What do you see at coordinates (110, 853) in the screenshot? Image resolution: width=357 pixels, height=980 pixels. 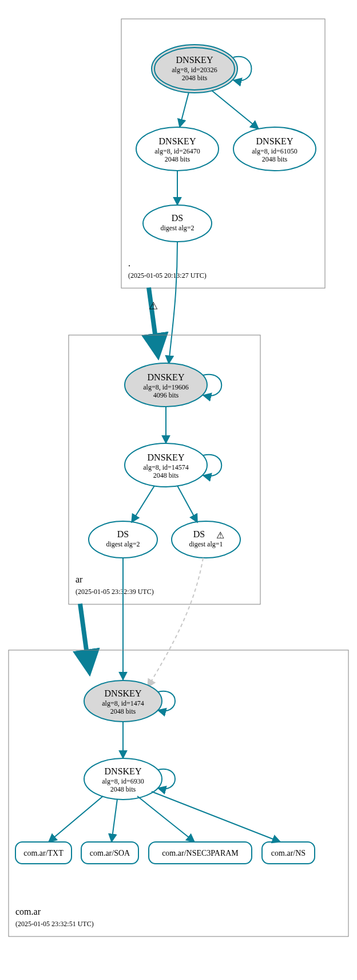 I see `svg-text: com.ar/SOA` at bounding box center [110, 853].